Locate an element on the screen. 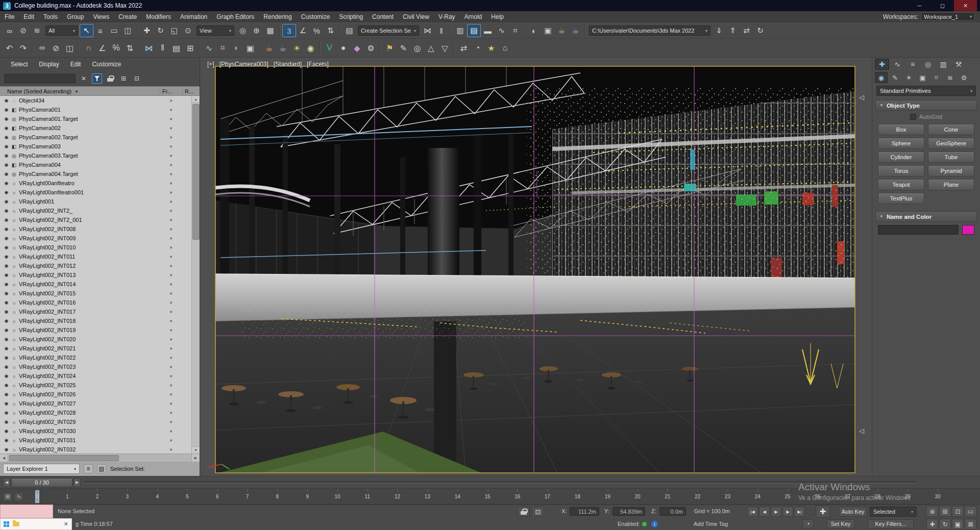  y-coordinate-field: 54.839m is located at coordinates (629, 511).